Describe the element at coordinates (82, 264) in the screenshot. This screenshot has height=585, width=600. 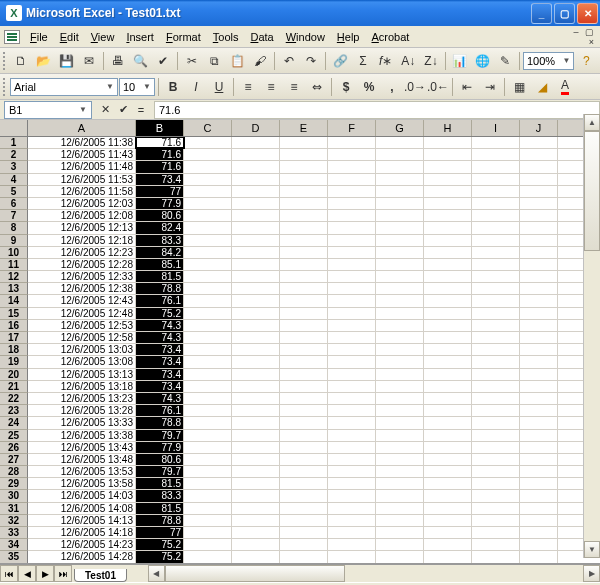
I see `cell: 12/6/2005 12:28` at that location.